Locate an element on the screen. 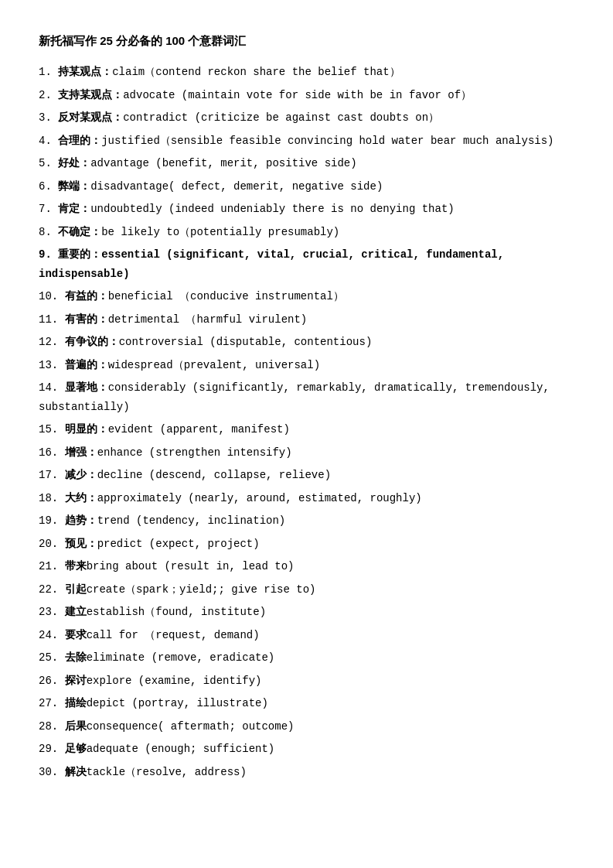  item-english: advocate (maintain vote for side with be… is located at coordinates (297, 95).